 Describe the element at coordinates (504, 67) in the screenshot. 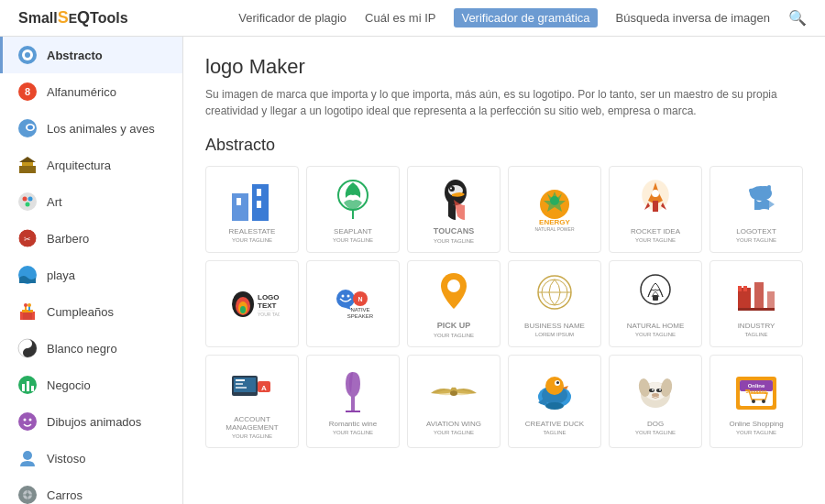

I see `page-title: logo Maker` at that location.